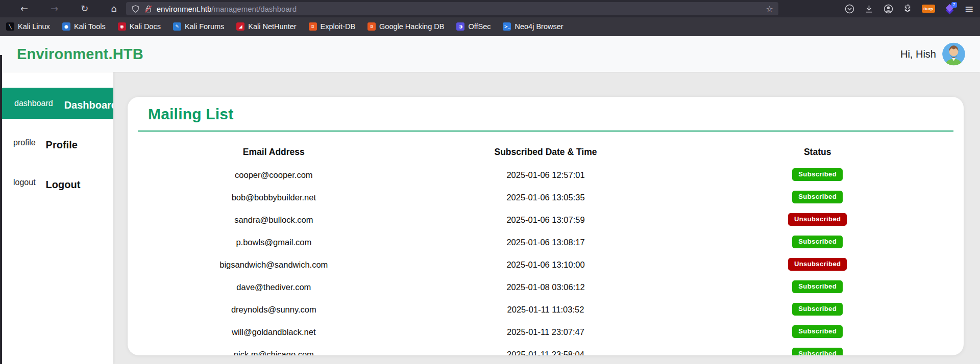  Describe the element at coordinates (62, 145) in the screenshot. I see `sidebar-item-label: Profile` at that location.